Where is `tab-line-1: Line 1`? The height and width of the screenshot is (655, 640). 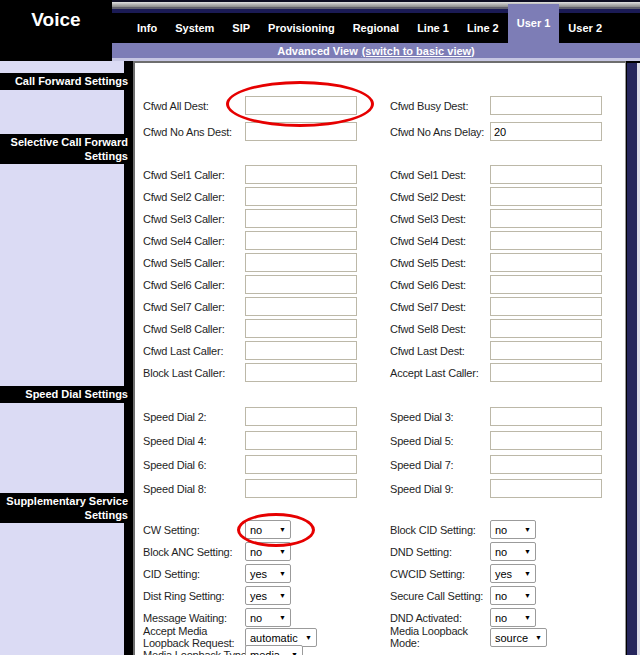 tab-line-1: Line 1 is located at coordinates (433, 28).